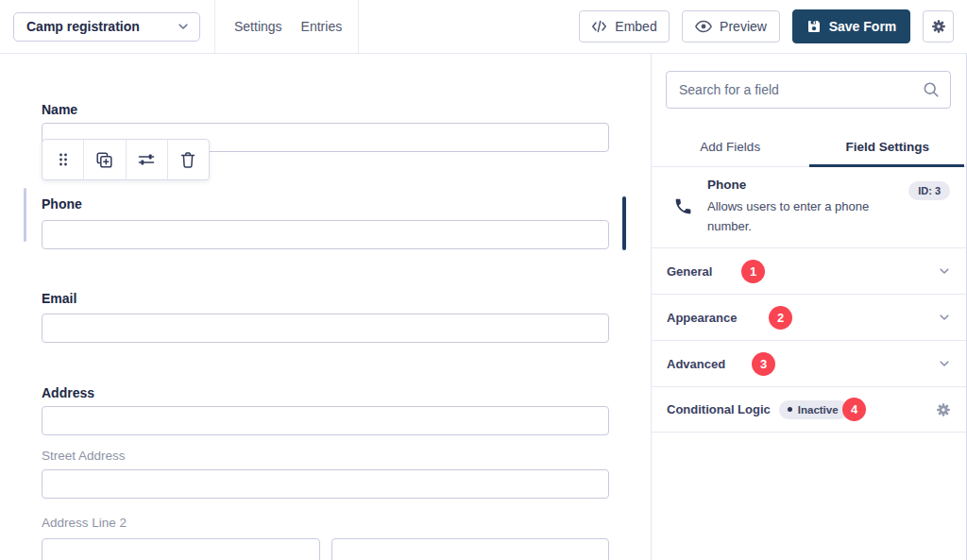 The image size is (967, 560). Describe the element at coordinates (147, 160) in the screenshot. I see `field-settings-button` at that location.